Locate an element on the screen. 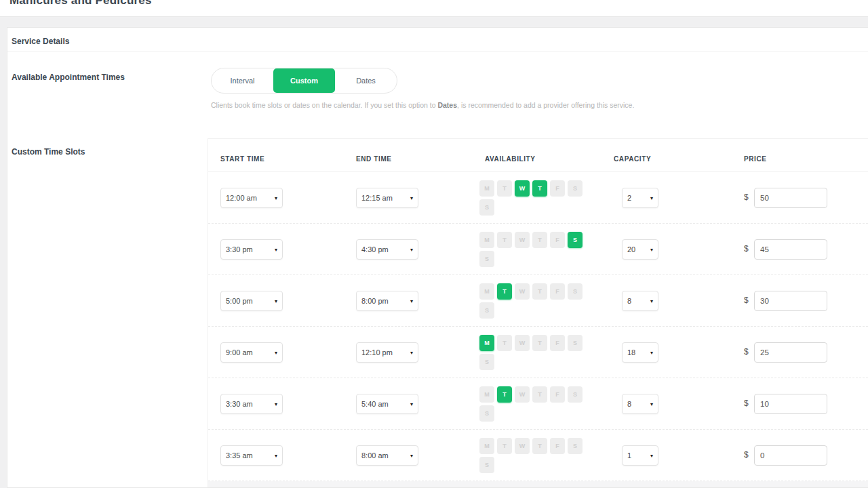 The image size is (868, 488). service-details-heading: Service Details is located at coordinates (41, 41).